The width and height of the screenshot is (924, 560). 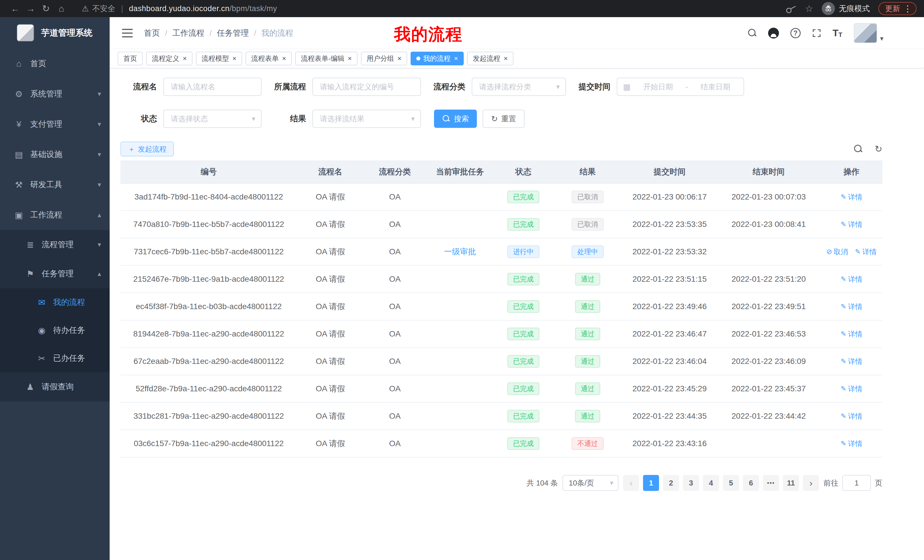 I want to click on goto-page-input, so click(x=856, y=483).